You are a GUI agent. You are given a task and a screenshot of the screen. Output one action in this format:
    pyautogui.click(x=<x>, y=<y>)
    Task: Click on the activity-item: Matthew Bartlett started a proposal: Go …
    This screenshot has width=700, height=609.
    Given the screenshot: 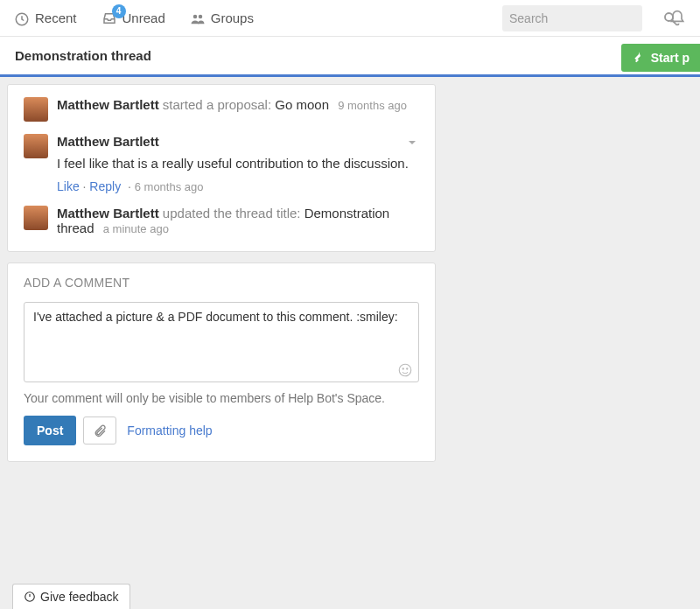 What is the action you would take?
    pyautogui.click(x=221, y=109)
    